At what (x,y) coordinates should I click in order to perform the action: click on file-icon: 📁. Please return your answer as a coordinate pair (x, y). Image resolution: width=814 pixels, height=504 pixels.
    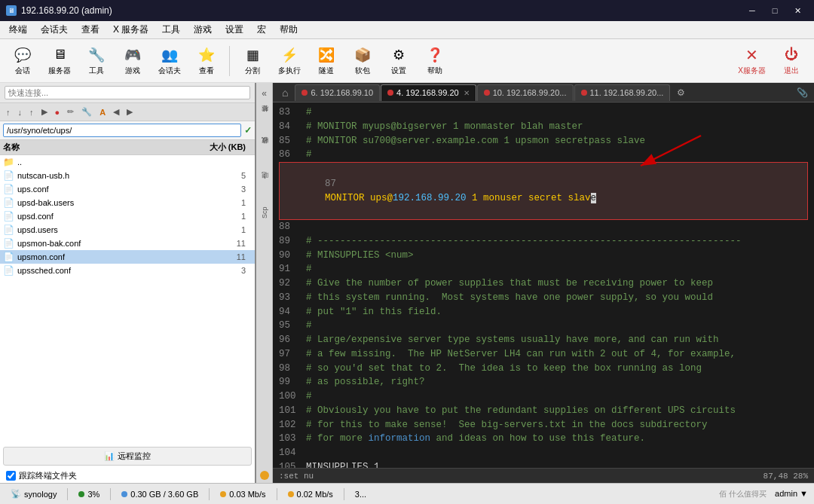
    Looking at the image, I should click on (9, 162).